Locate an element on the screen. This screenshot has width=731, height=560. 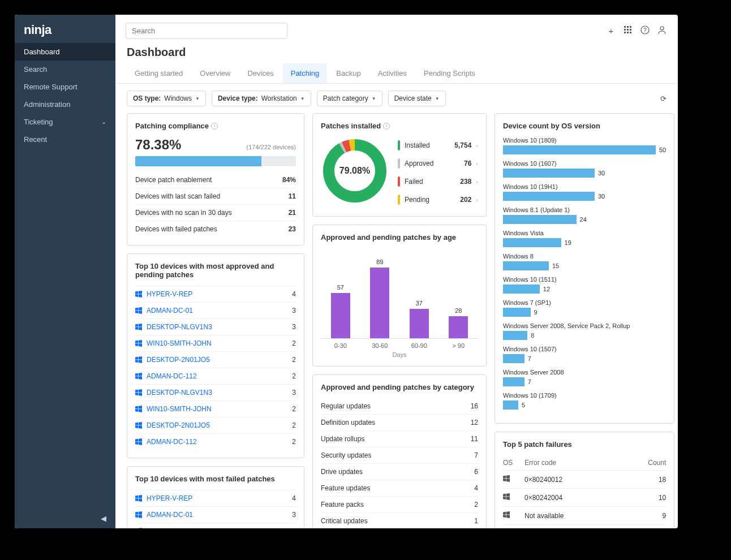
legend-row-approved: Approved76› is located at coordinates (438, 163).